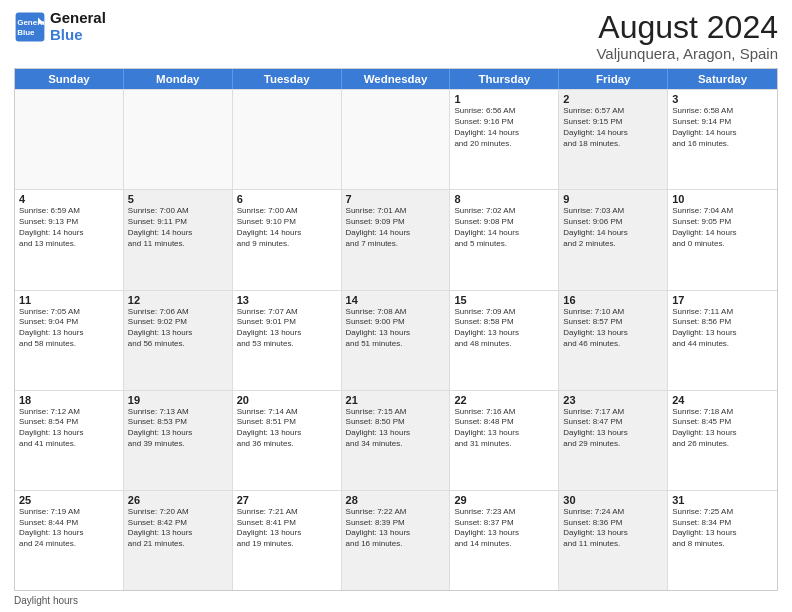  What do you see at coordinates (288, 240) in the screenshot?
I see `calendar-cell: 6Sunrise: 7:00 AM Sunset: 9:10 PM Daylig…` at bounding box center [288, 240].